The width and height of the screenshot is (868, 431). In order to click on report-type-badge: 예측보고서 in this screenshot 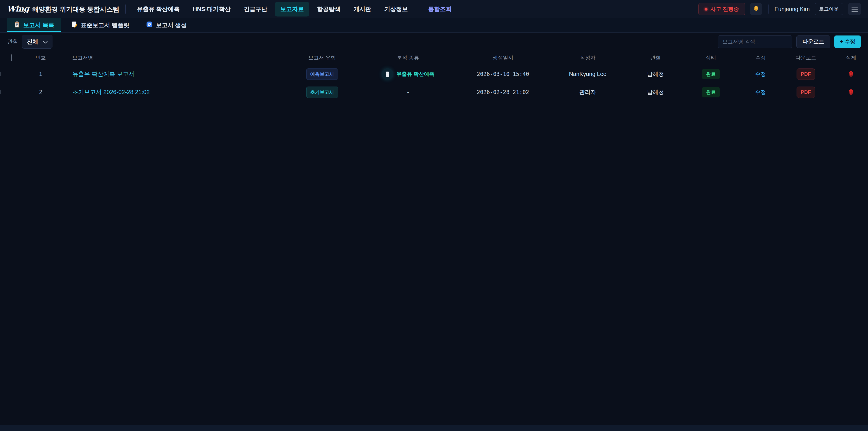, I will do `click(322, 74)`.